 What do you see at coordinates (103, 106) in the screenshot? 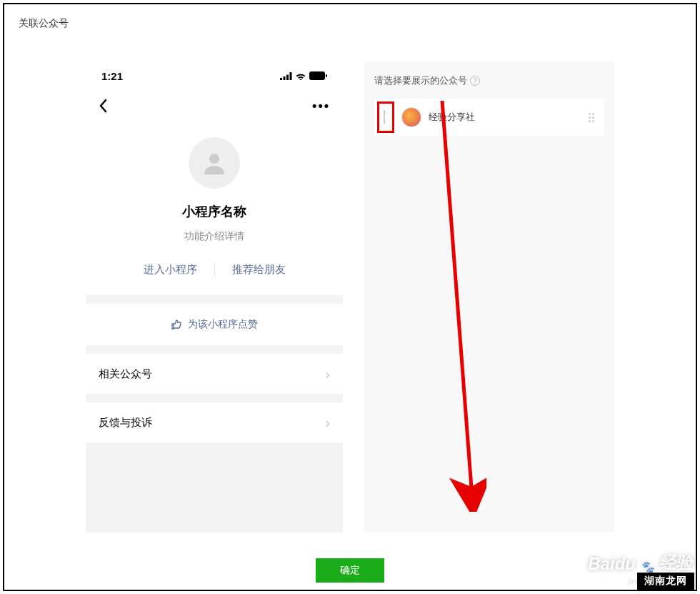
I see `back-icon` at bounding box center [103, 106].